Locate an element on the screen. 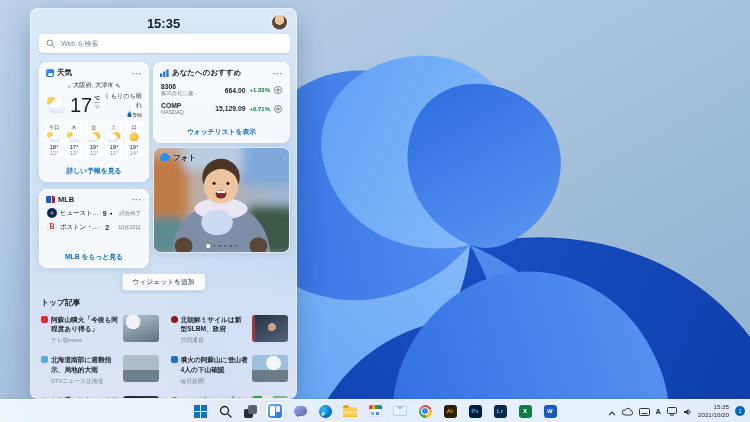 The height and width of the screenshot is (422, 750). lightroom-button: Lr is located at coordinates (500, 411).